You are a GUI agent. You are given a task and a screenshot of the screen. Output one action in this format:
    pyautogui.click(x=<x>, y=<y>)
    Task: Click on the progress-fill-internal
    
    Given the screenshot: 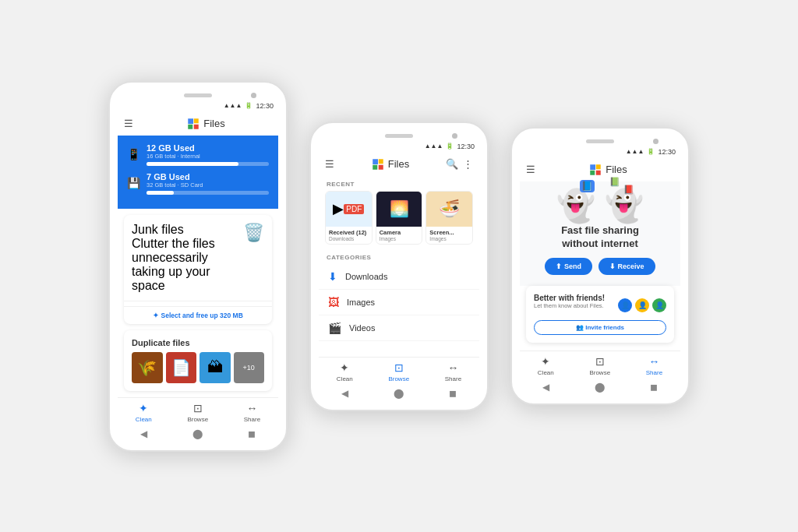 What is the action you would take?
    pyautogui.click(x=192, y=164)
    